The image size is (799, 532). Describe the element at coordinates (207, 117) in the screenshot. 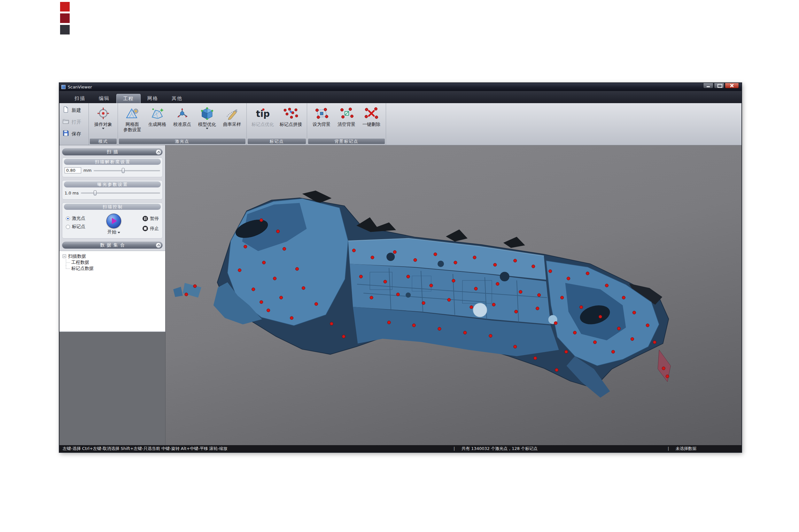

I see `model-optimize-button: 模型优化` at that location.